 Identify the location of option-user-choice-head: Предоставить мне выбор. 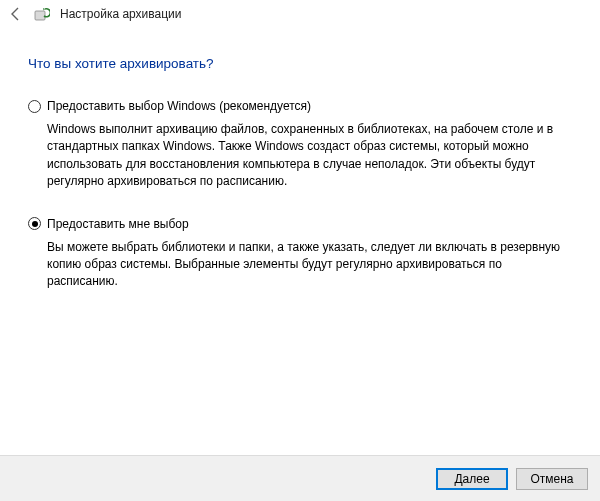
(300, 224).